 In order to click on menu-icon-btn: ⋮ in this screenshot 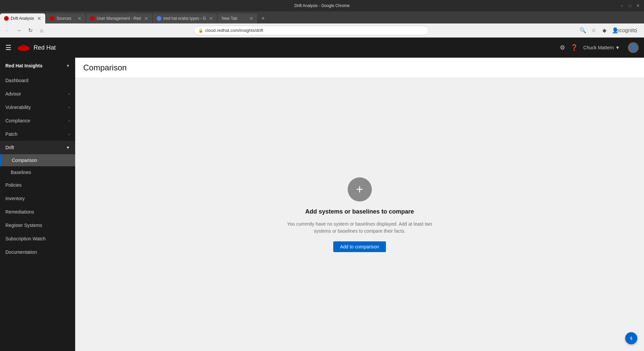, I will do `click(637, 31)`.